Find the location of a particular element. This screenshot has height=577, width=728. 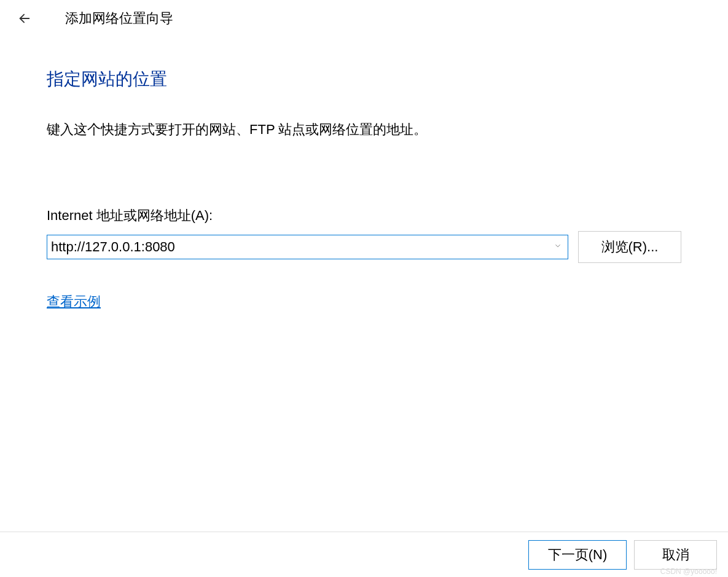

address-combobox is located at coordinates (307, 247).